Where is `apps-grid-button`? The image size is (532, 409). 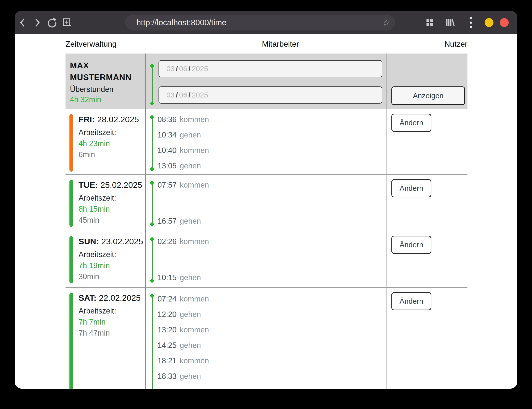
apps-grid-button is located at coordinates (430, 23).